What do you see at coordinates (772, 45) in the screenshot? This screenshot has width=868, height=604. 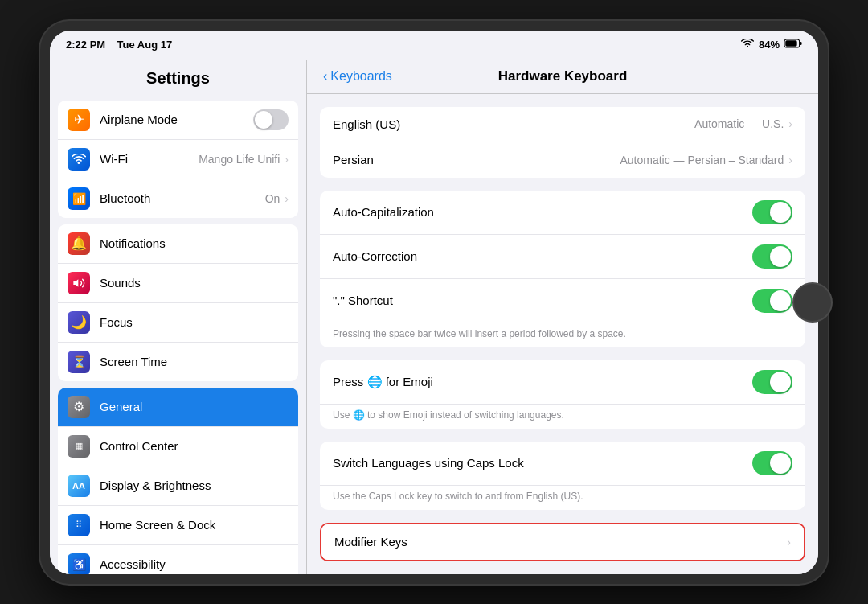 I see `status-indicators: 84%` at bounding box center [772, 45].